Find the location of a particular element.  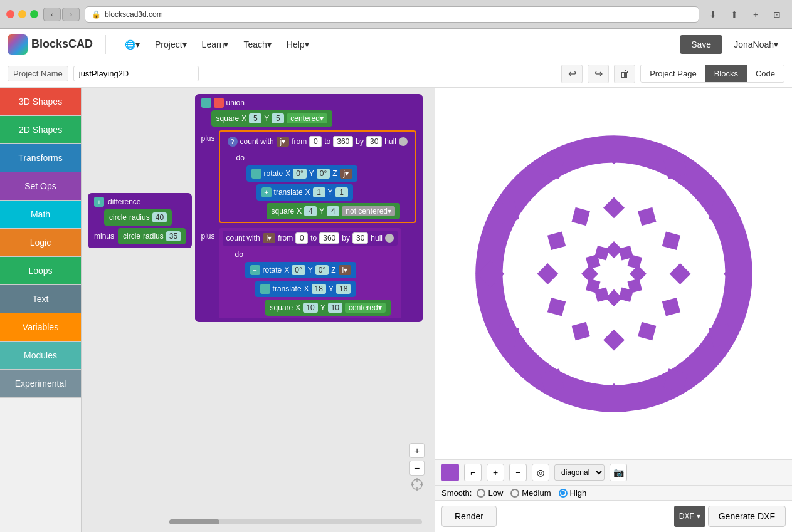

sidebar-item-2d-shapes: 2D Shapes is located at coordinates (40, 130).